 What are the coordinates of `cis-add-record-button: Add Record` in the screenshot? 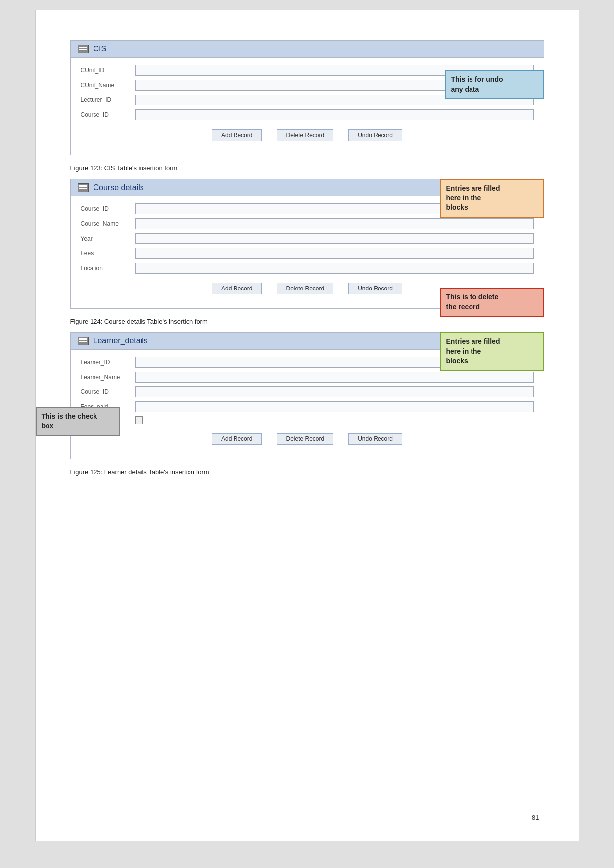 It's located at (236, 135).